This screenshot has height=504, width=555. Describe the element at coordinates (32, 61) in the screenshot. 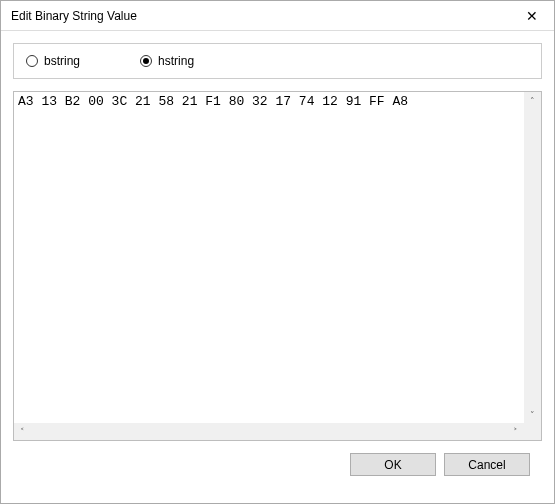

I see `radio-bstring-indicator` at that location.